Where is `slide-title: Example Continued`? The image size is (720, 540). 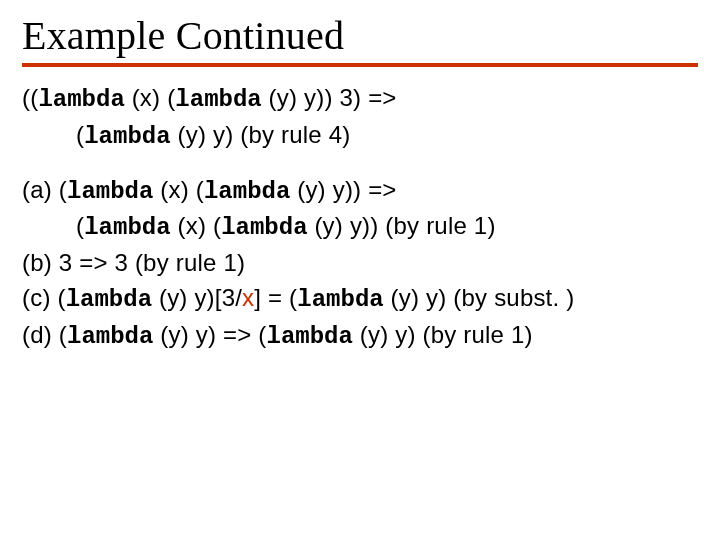 slide-title: Example Continued is located at coordinates (360, 36).